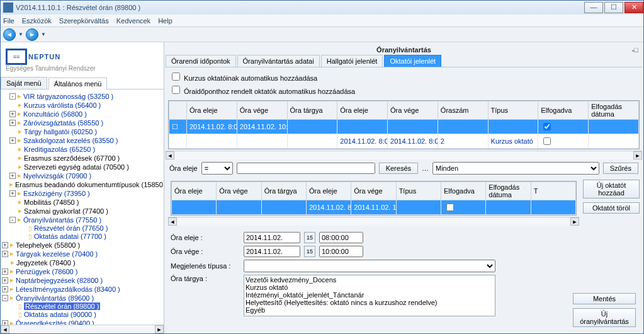 Image resolution: width=644 pixels, height=334 pixels. What do you see at coordinates (353, 60) in the screenshot?
I see `subtab: Hallgatói jelenlét` at bounding box center [353, 60].